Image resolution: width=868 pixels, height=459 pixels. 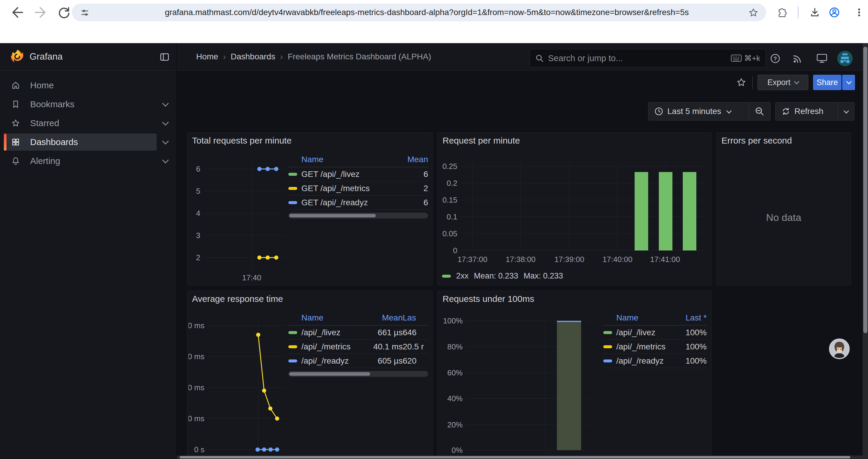 What do you see at coordinates (859, 12) in the screenshot?
I see `menu-dots-icon` at bounding box center [859, 12].